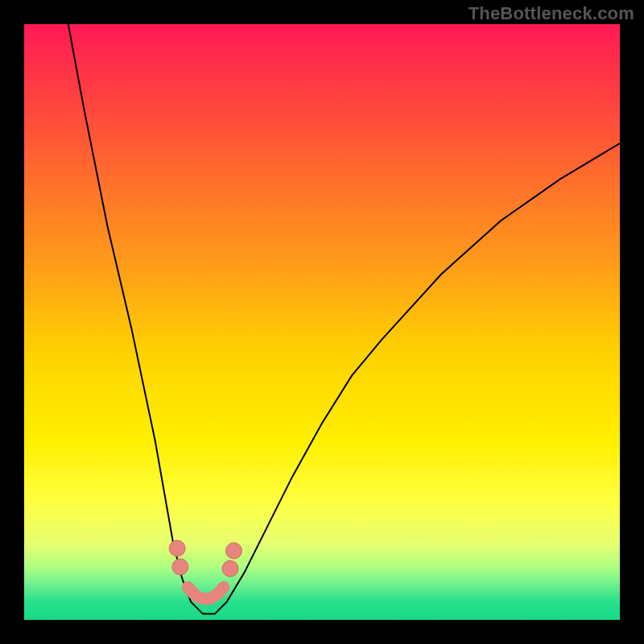 This screenshot has height=644, width=644. I want to click on marker-left-lower, so click(180, 567).